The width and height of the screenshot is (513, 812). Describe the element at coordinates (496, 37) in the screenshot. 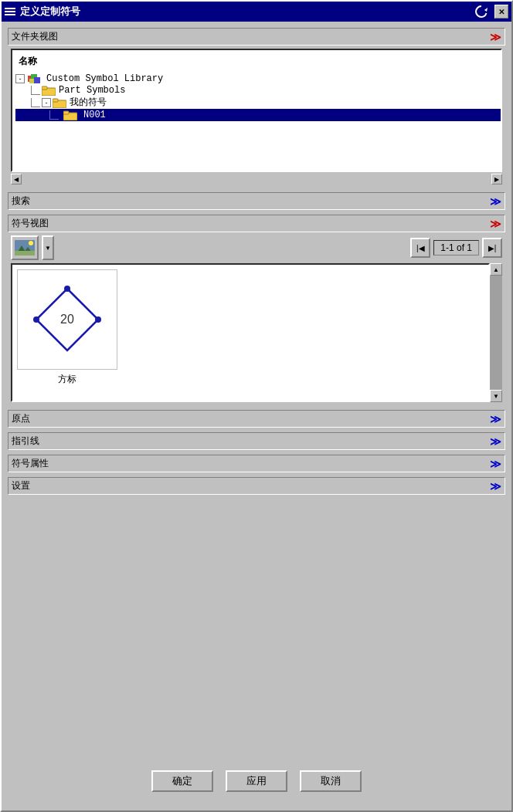

I see `file-tree-chevron: ≫` at that location.